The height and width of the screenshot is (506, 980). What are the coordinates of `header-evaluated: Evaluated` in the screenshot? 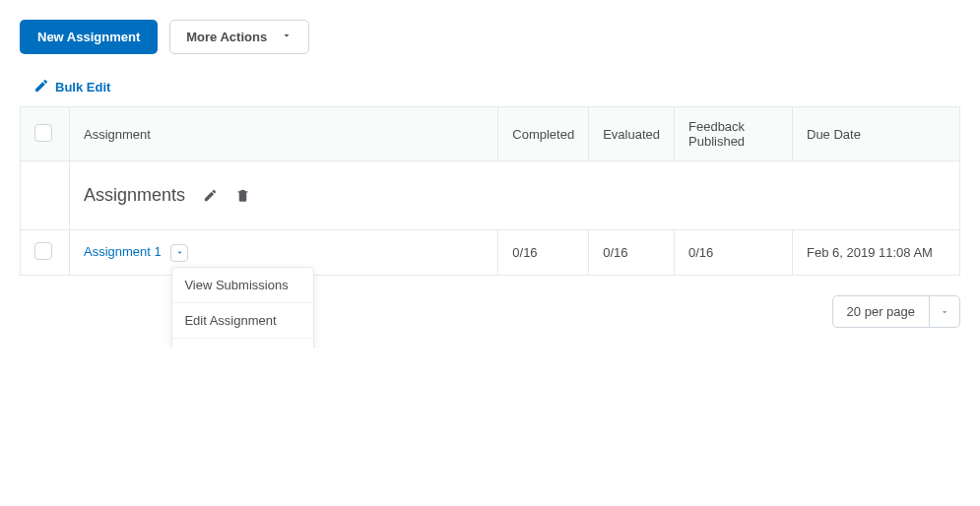 It's located at (632, 134).